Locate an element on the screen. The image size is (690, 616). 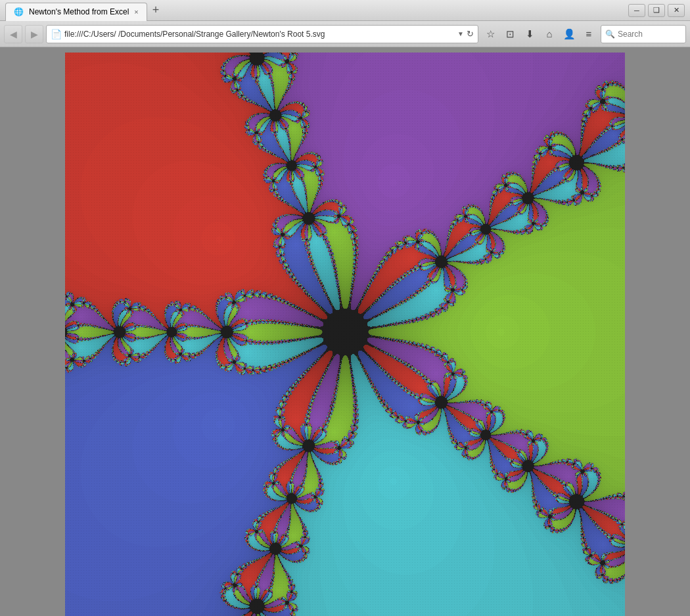
menu-icon: ≡ is located at coordinates (589, 34).